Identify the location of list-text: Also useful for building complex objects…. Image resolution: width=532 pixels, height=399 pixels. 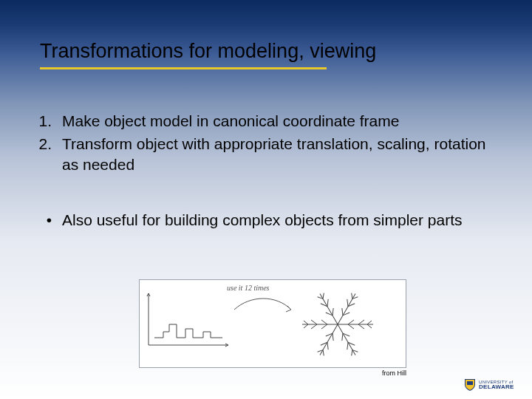
(282, 220).